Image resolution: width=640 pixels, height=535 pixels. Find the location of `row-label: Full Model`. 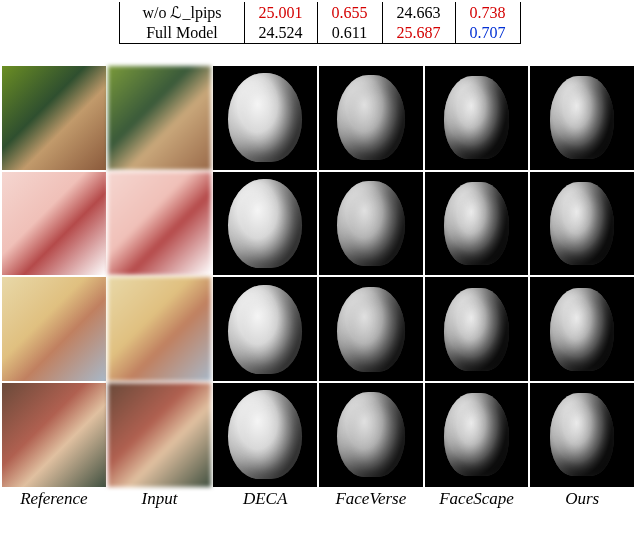

row-label: Full Model is located at coordinates (182, 34).